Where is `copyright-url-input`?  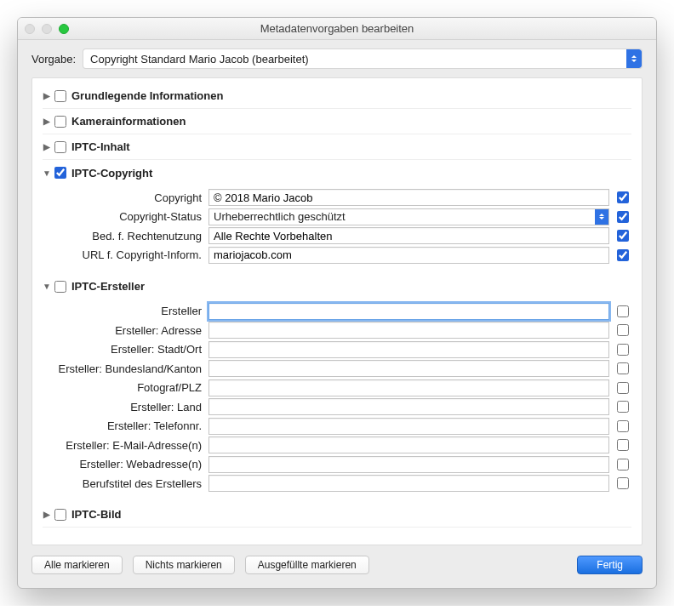
copyright-url-input is located at coordinates (408, 255).